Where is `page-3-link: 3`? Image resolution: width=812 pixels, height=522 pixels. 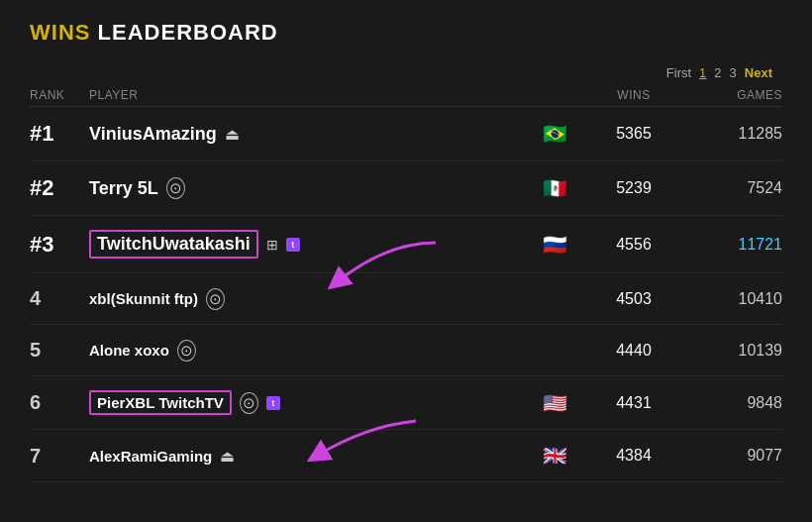
page-3-link: 3 is located at coordinates (733, 73).